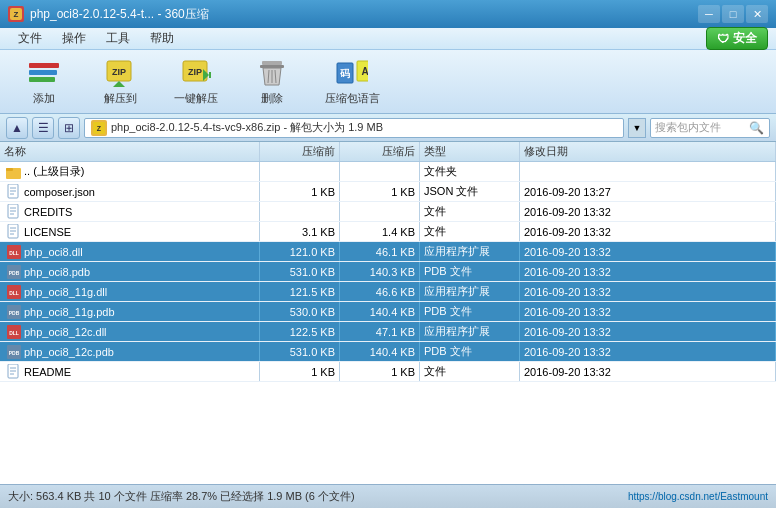  What do you see at coordinates (388, 496) in the screenshot?
I see `status-bar: 大小: 563.4 KB 共 10 个文件 压缩率 28.7% 已经选择 1.9…` at bounding box center [388, 496].